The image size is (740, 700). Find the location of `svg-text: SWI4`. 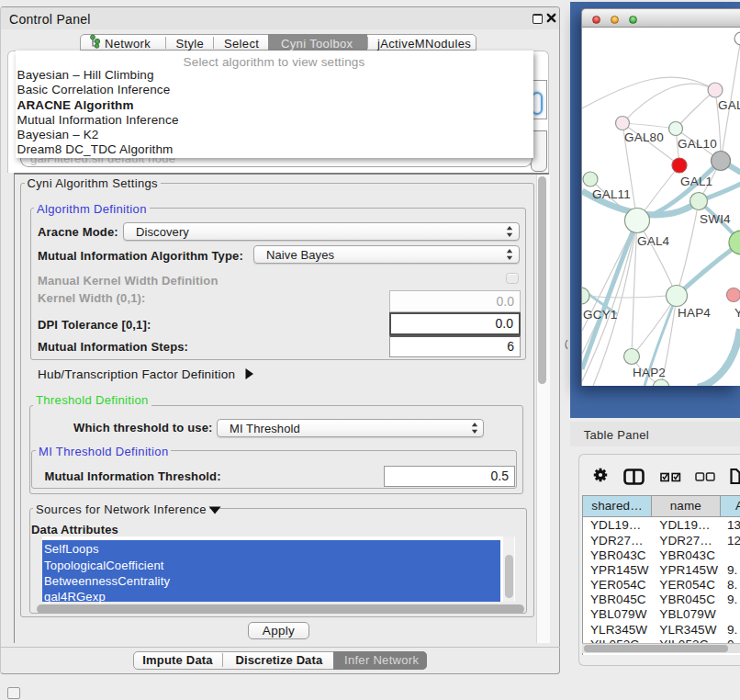

svg-text: SWI4 is located at coordinates (715, 219).